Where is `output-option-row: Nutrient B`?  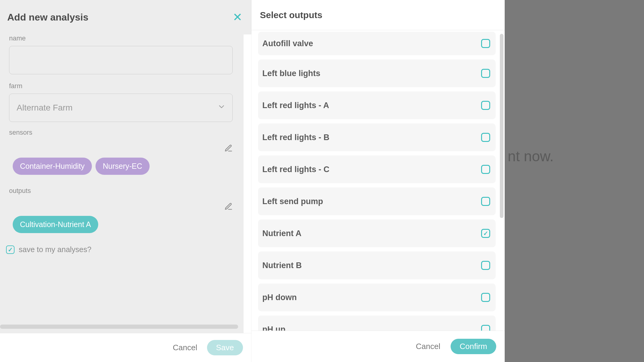
output-option-row: Nutrient B is located at coordinates (377, 265).